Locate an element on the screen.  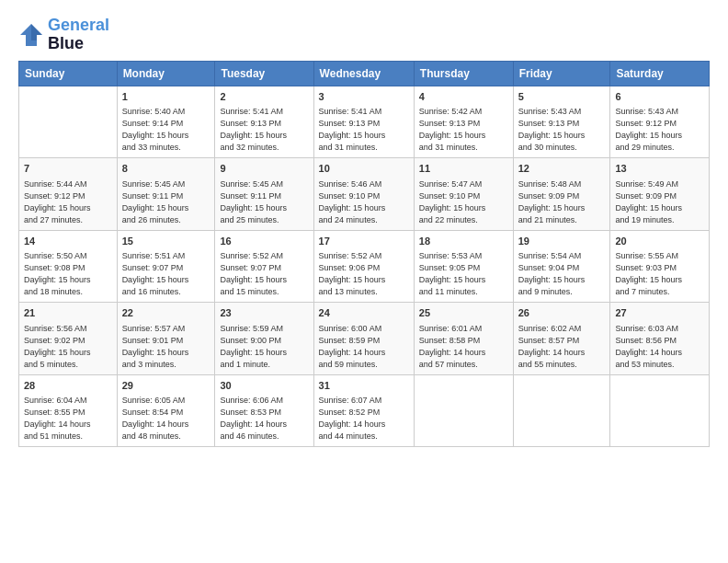
calendar-cell: 25Sunrise: 6:01 AM Sunset: 8:58 PM Dayli… is located at coordinates (463, 339).